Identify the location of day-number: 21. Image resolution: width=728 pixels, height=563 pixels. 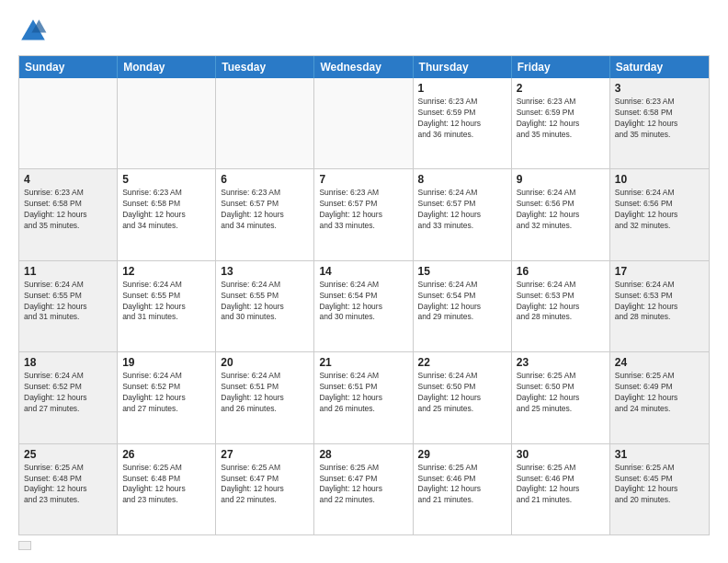
(363, 362).